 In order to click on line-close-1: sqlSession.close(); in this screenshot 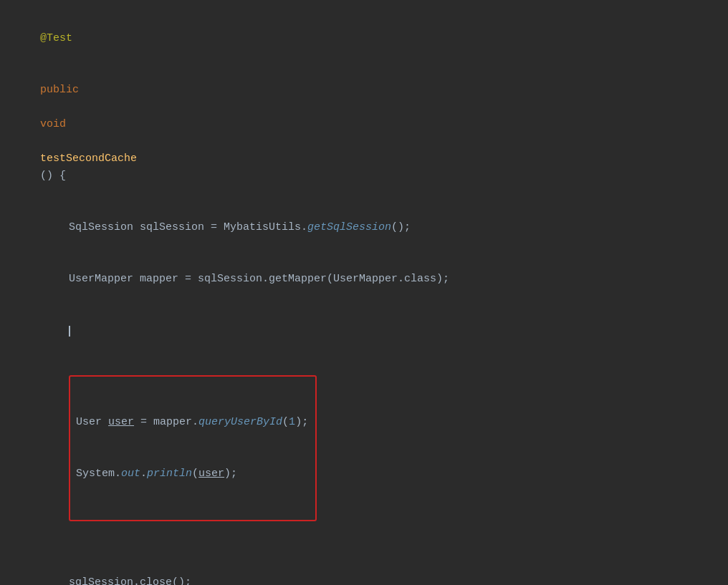, I will do `click(364, 571)`.